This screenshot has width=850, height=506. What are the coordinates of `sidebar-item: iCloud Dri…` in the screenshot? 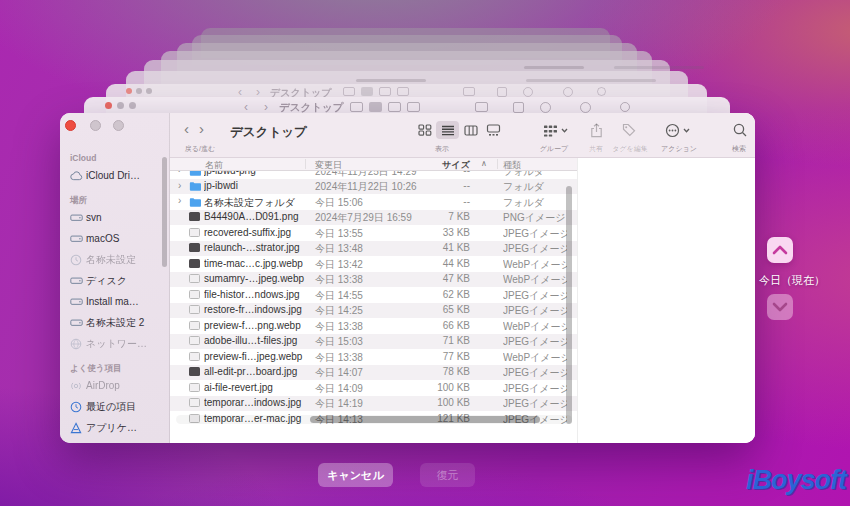 It's located at (120, 176).